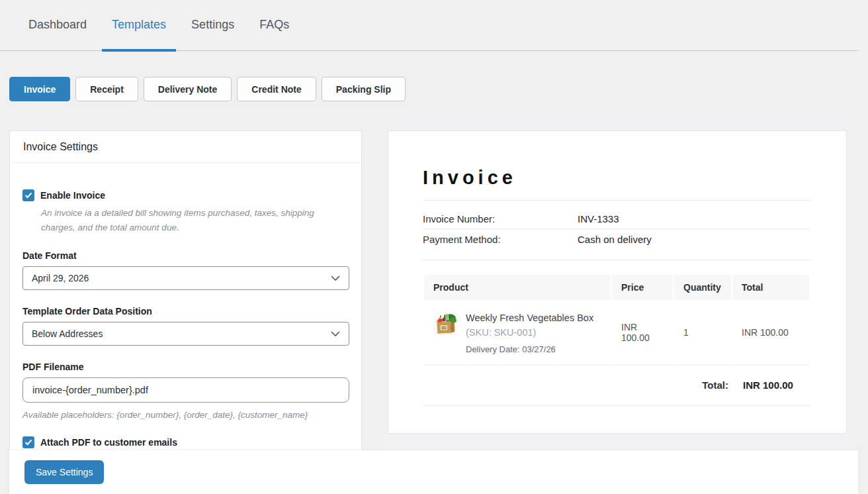 The height and width of the screenshot is (494, 868). I want to click on product-sku: (SKU: SKU-001), so click(501, 332).